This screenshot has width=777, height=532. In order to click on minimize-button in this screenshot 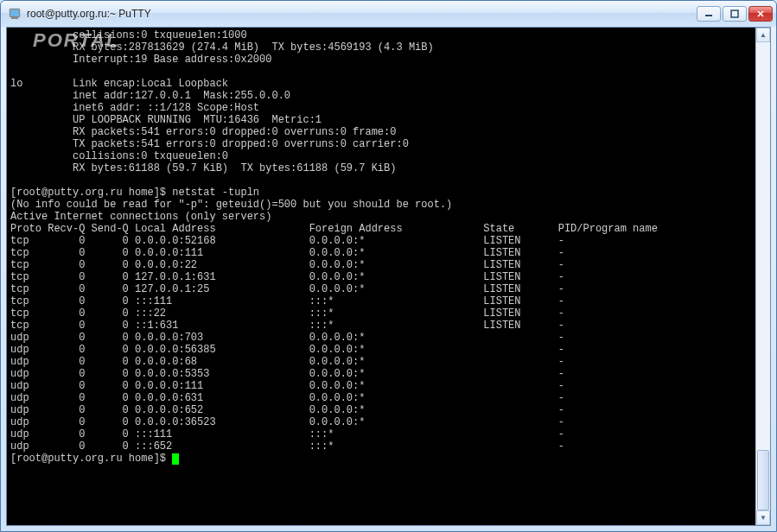, I will do `click(709, 14)`.